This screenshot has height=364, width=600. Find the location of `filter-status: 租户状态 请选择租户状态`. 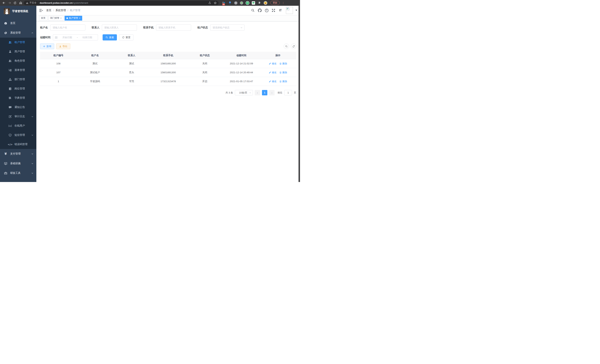

filter-status: 租户状态 请选择租户状态 is located at coordinates (221, 28).